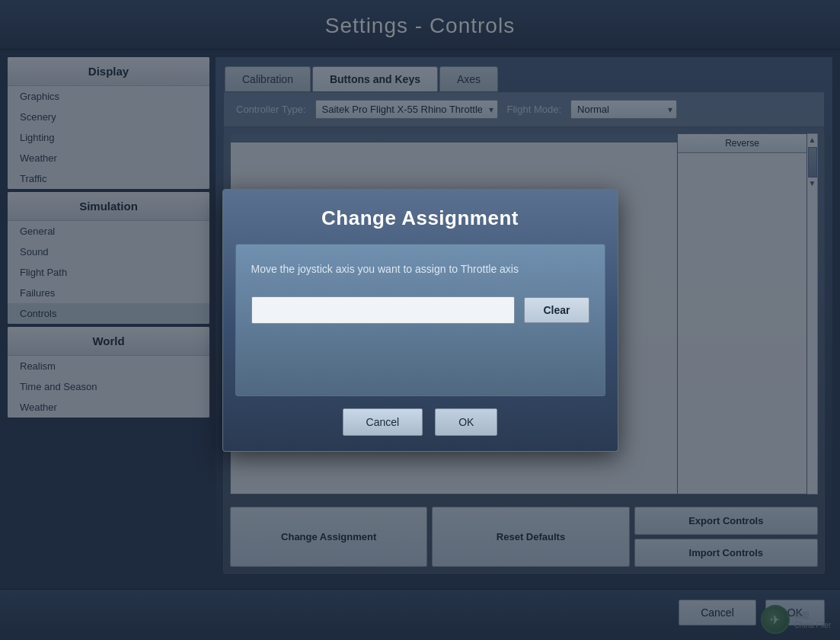  I want to click on modal-input-row: Clear, so click(420, 310).